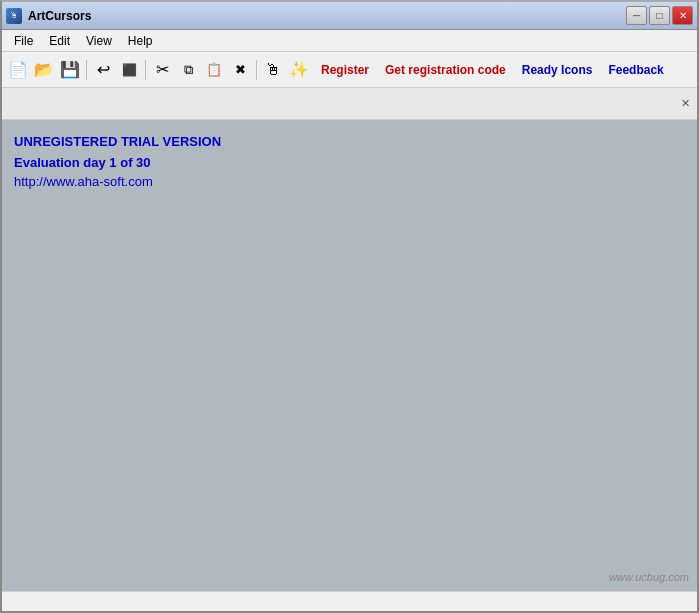  Describe the element at coordinates (636, 70) in the screenshot. I see `feedback-link: Feedback` at that location.